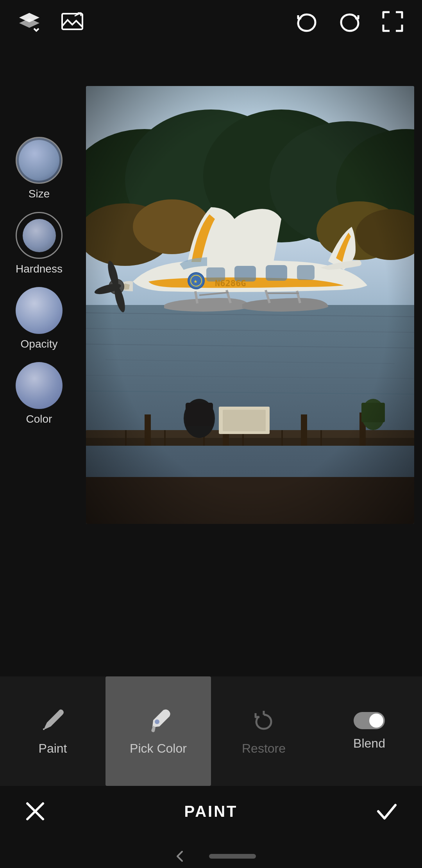 The image size is (422, 868). Describe the element at coordinates (180, 856) in the screenshot. I see `back-icon` at that location.